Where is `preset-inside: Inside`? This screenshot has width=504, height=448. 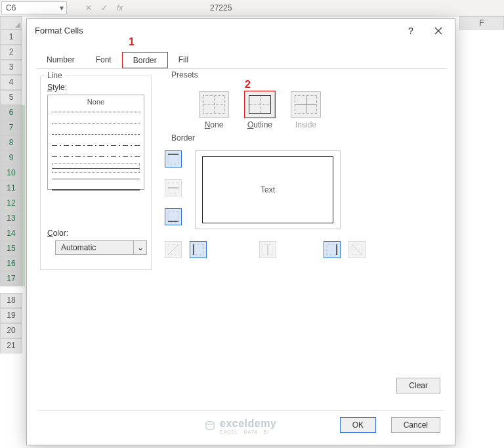 preset-inside: Inside is located at coordinates (306, 110).